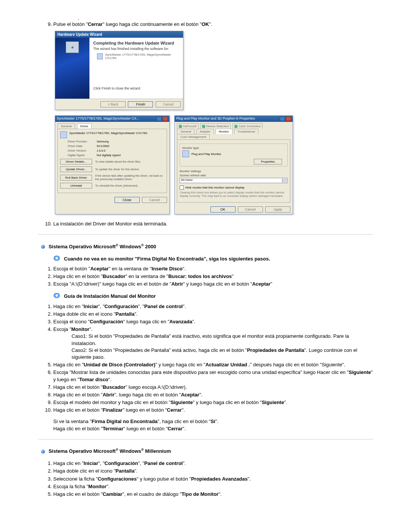  What do you see at coordinates (152, 24) in the screenshot?
I see `t: " luego haga clic continuamente en el bo…` at bounding box center [152, 24].